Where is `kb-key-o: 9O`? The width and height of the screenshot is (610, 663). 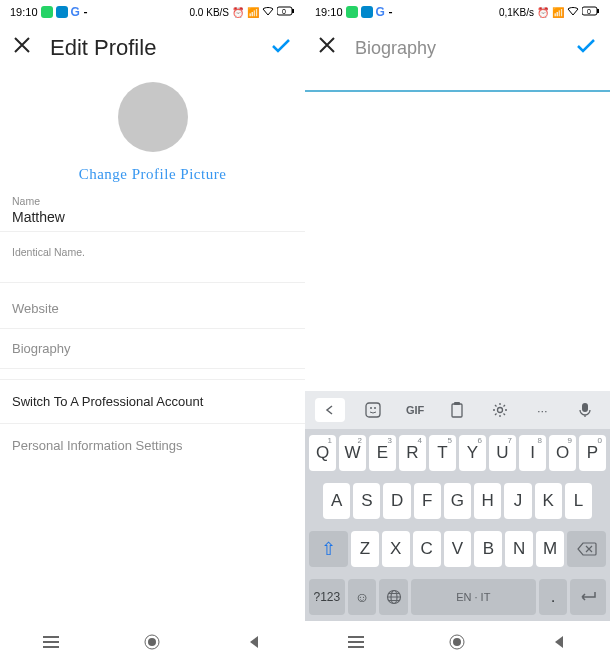 kb-key-o: 9O is located at coordinates (562, 453).